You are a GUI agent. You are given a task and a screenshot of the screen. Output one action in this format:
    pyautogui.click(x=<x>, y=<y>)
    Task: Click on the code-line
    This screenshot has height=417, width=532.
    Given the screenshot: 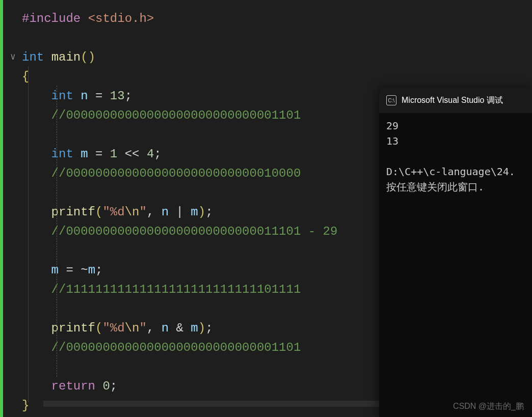 What is the action you would take?
    pyautogui.click(x=276, y=38)
    